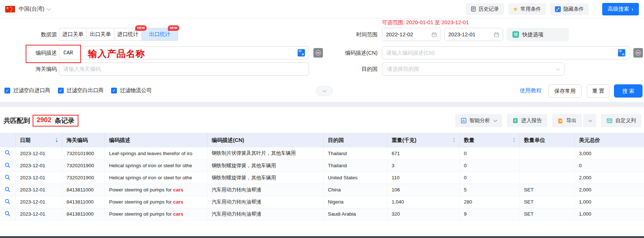  I want to click on table-header-search-column, so click(8, 140).